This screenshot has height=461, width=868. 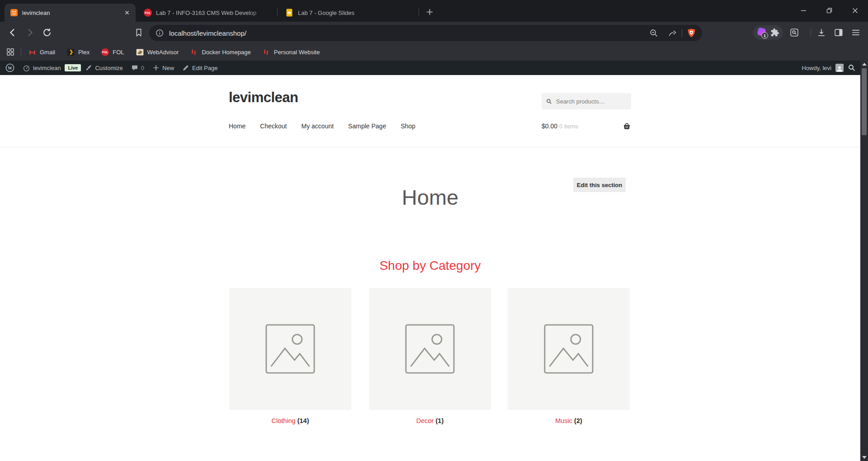 I want to click on brave-shield-icon, so click(x=692, y=33).